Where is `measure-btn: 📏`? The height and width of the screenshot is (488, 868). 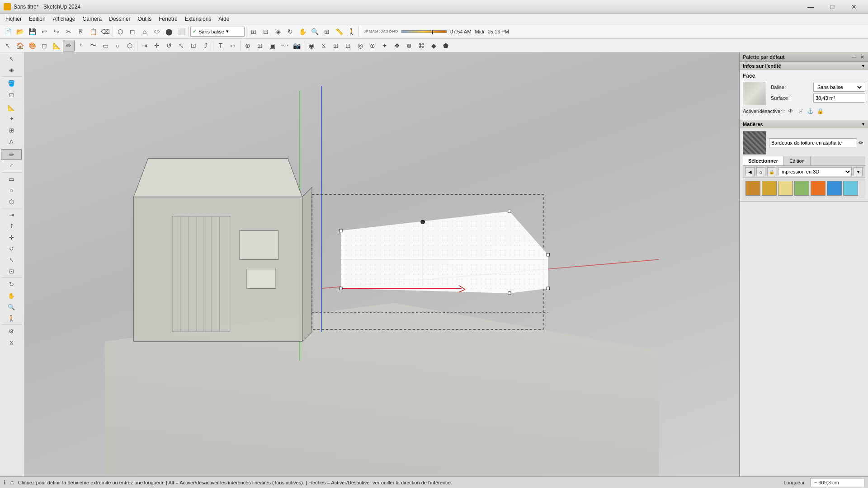
measure-btn: 📏 is located at coordinates (339, 32).